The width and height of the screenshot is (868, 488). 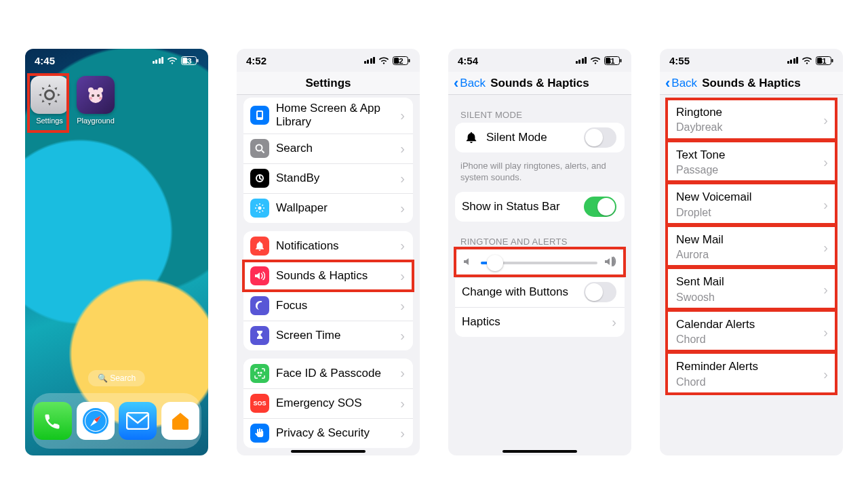 I want to click on group-sound-list: RingtoneDaybreak›Text TonePassage›New Vo…, so click(x=751, y=247).